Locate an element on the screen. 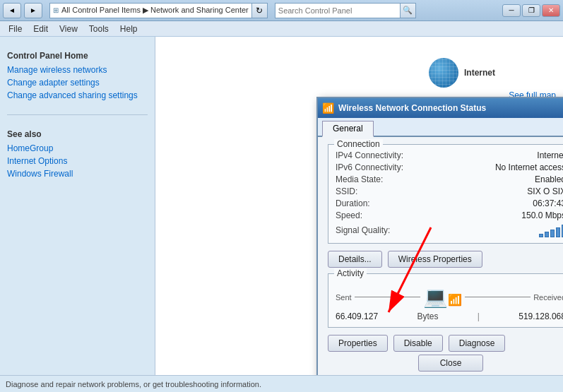 This screenshot has width=563, height=392. menu-tools: Tools is located at coordinates (99, 29).